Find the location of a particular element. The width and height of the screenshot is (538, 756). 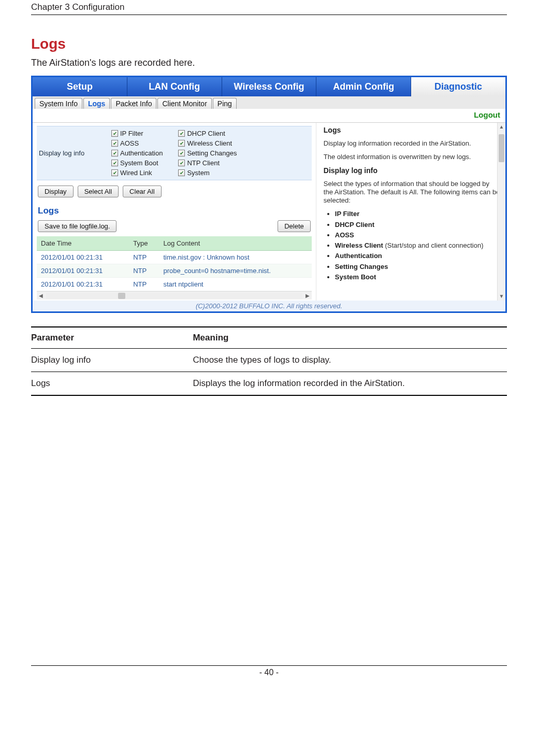

scroll-up-icon: ▲ is located at coordinates (501, 127).